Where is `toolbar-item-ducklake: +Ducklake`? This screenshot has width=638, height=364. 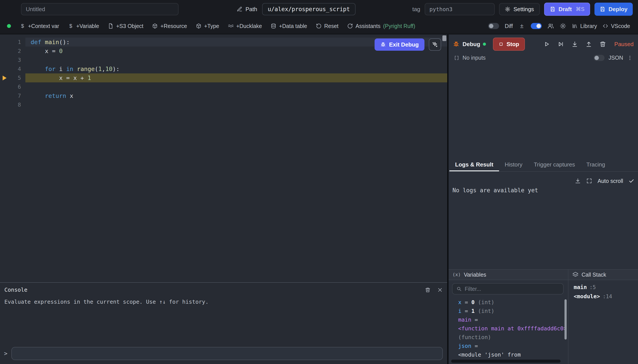
toolbar-item-ducklake: +Ducklake is located at coordinates (245, 26).